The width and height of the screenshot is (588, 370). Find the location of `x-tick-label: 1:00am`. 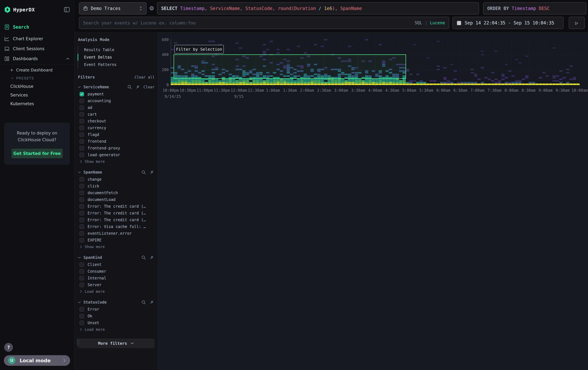

x-tick-label: 1:00am is located at coordinates (273, 90).